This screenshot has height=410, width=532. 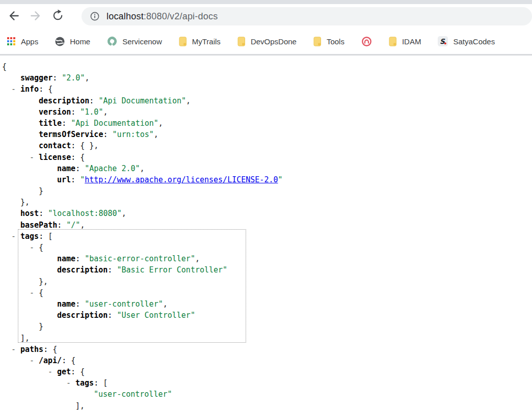 What do you see at coordinates (72, 42) in the screenshot?
I see `bookmark-home: Home` at bounding box center [72, 42].